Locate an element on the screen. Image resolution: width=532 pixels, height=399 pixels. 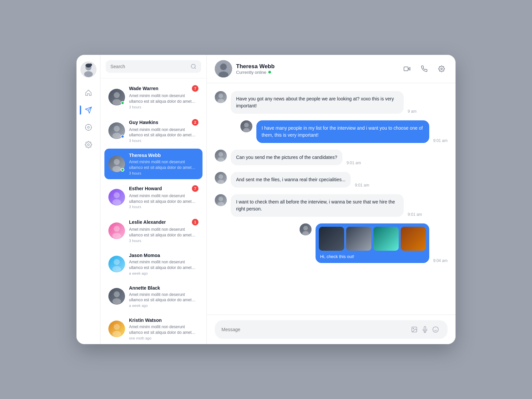
conversation-item: Leslie Alexander 1 Amet minim mollit non… is located at coordinates (154, 231).